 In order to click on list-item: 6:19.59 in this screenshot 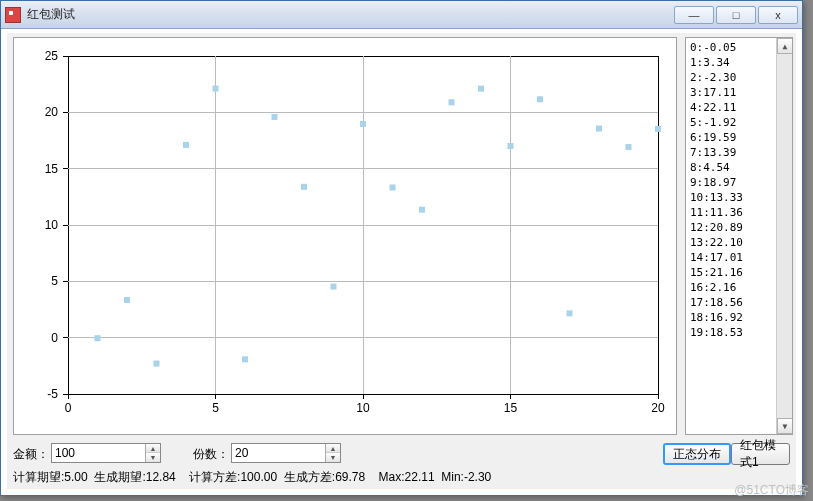, I will do `click(739, 138)`.